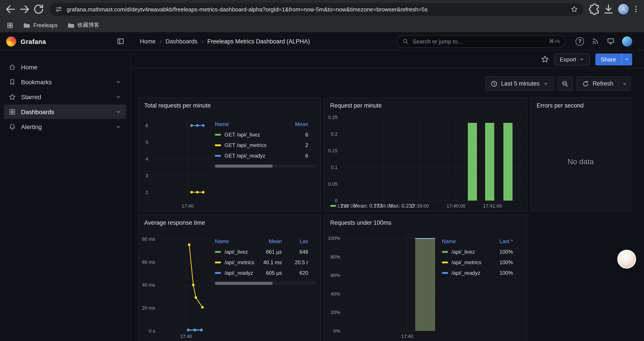 The image size is (644, 341). What do you see at coordinates (248, 156) in the screenshot?
I see `legend-series-name: GET /api/_readyz` at bounding box center [248, 156].